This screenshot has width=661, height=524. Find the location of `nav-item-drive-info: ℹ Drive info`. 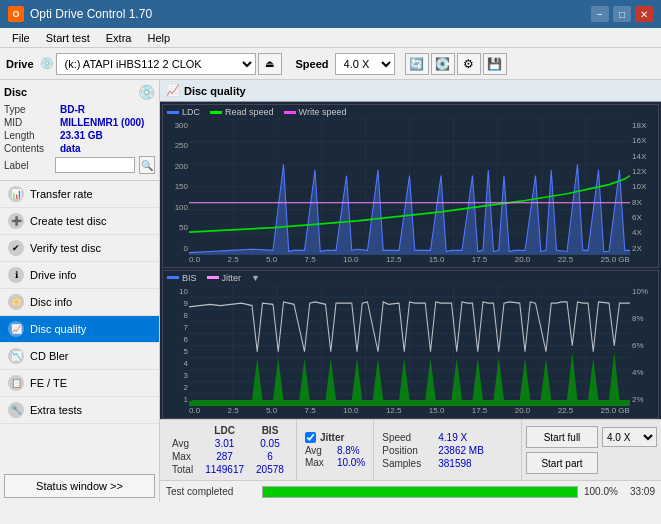

nav-item-drive-info: ℹ Drive info is located at coordinates (80, 276).